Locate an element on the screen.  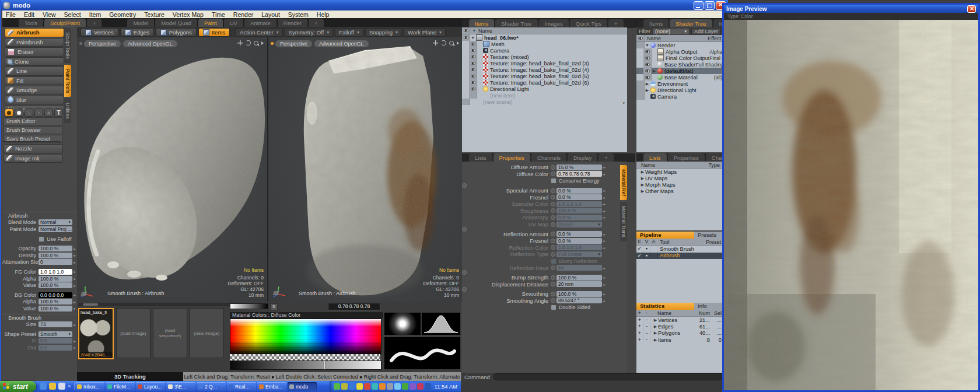
property-value-field: (none) is located at coordinates (579, 225).